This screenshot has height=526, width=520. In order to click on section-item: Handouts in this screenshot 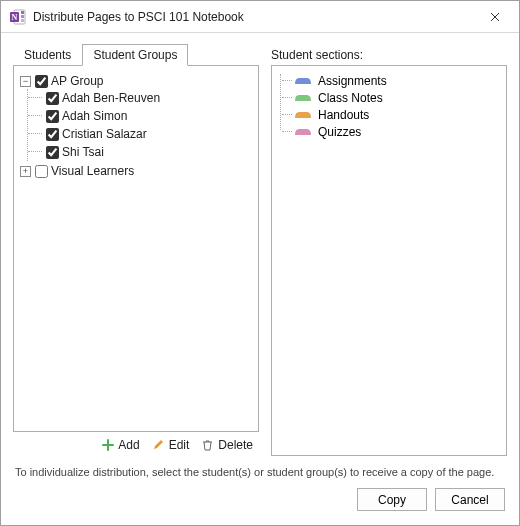, I will do `click(390, 114)`.